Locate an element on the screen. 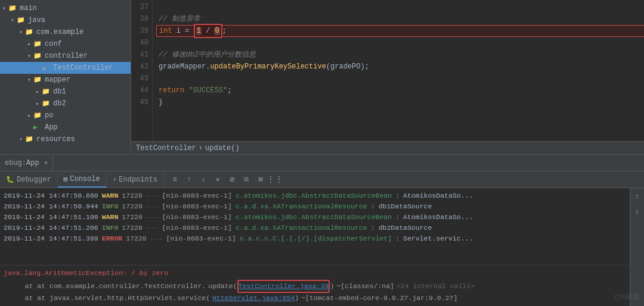 The image size is (644, 306). log-message: Servlet.servic... is located at coordinates (438, 239).